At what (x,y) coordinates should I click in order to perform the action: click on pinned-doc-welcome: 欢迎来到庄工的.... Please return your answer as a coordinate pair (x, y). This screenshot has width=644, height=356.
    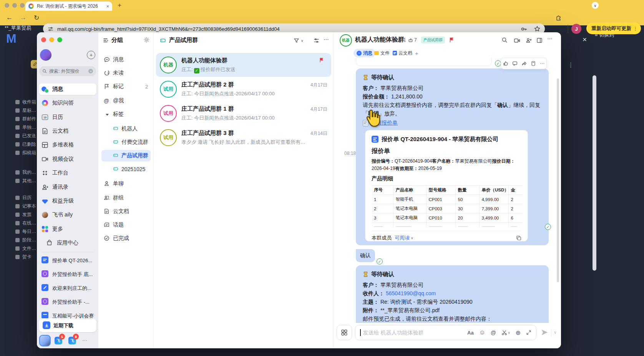
    Looking at the image, I should click on (68, 288).